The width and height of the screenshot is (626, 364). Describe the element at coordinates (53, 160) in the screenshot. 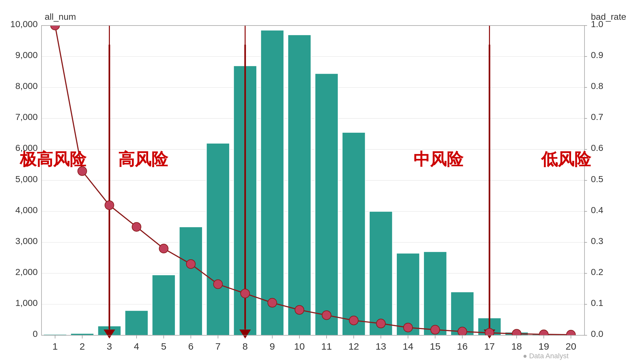

I see `risk-label-very-high: 极高风险` at that location.